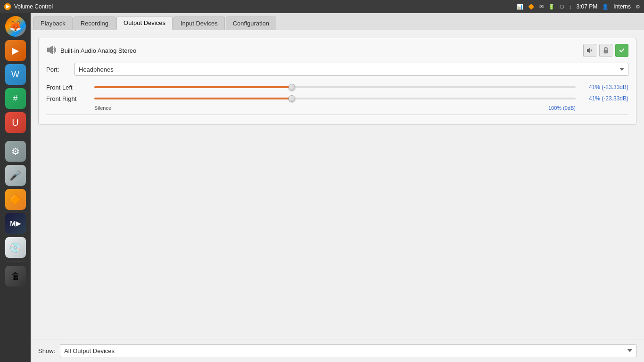  I want to click on topbar-right: 📊 🔶 ✉ 🔋 ⬡ ↕ 3:07 PM 👤 Interns ⚙, so click(578, 7).